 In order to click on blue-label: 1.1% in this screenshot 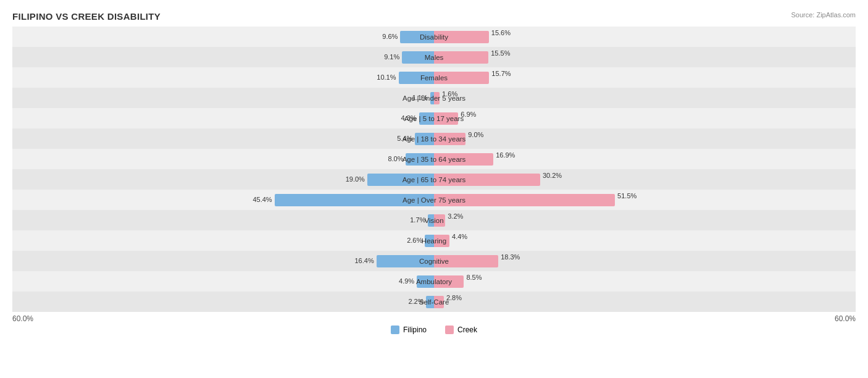, I will do `click(421, 98)`.